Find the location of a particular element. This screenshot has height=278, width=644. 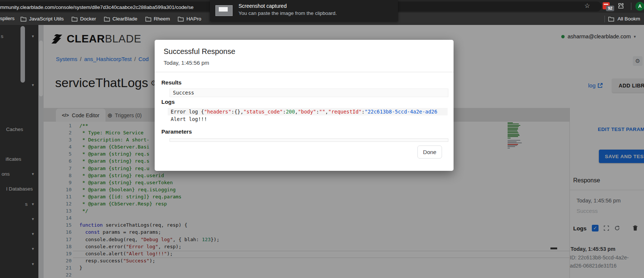

bookmark-label: Rheem is located at coordinates (162, 19).